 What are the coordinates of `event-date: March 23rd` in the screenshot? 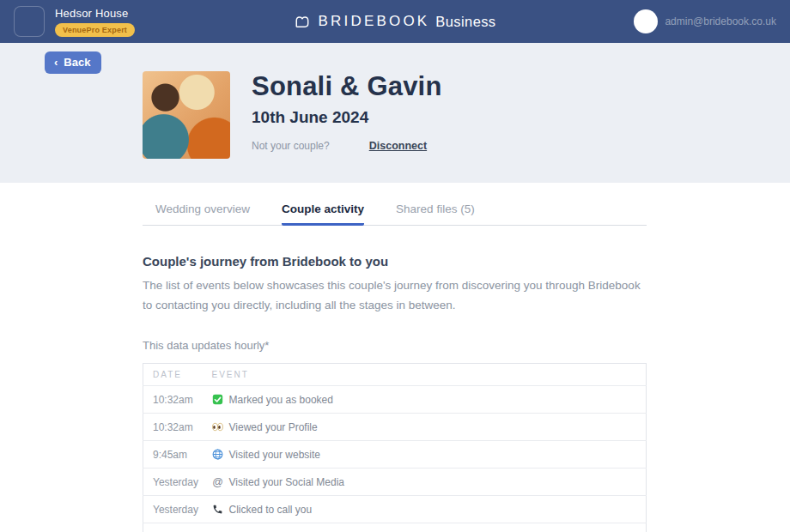 It's located at (178, 528).